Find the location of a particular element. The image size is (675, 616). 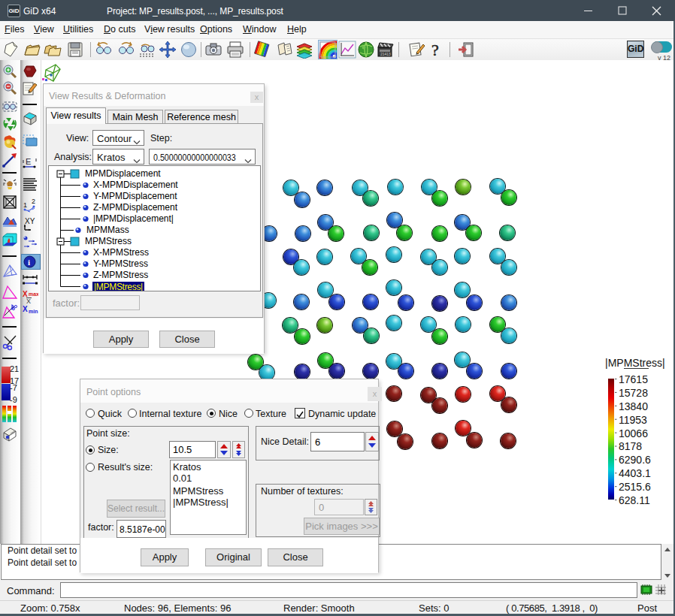

svg-text: max is located at coordinates (33, 294).